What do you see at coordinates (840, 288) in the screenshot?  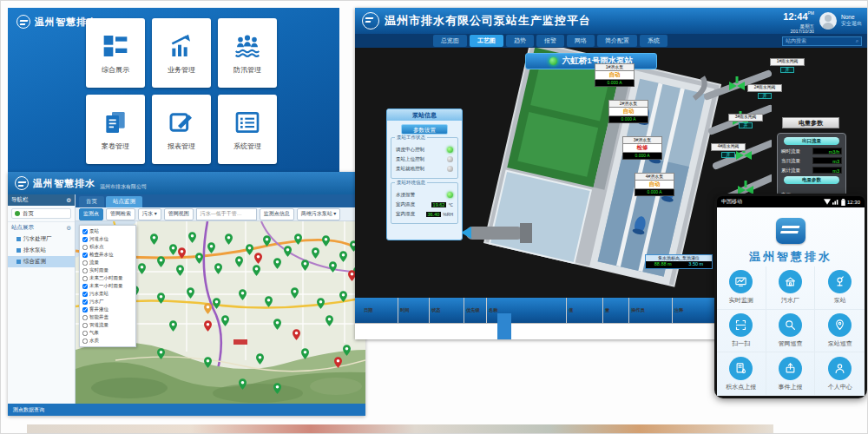 I see `app-item-pump-station: 泵站` at bounding box center [840, 288].